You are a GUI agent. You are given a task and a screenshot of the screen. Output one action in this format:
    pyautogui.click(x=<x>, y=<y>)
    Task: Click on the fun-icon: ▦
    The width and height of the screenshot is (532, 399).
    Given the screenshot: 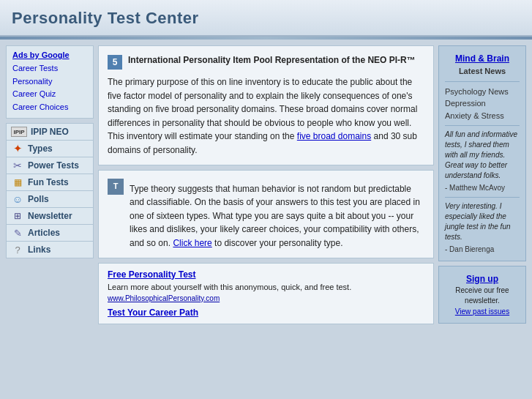 What is the action you would take?
    pyautogui.click(x=18, y=182)
    